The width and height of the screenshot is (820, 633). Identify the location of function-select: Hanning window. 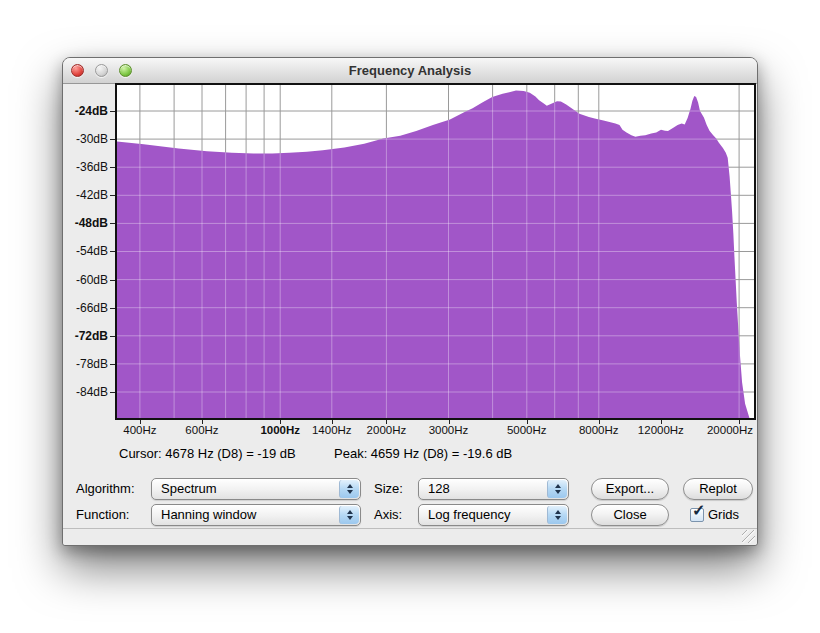
(256, 515).